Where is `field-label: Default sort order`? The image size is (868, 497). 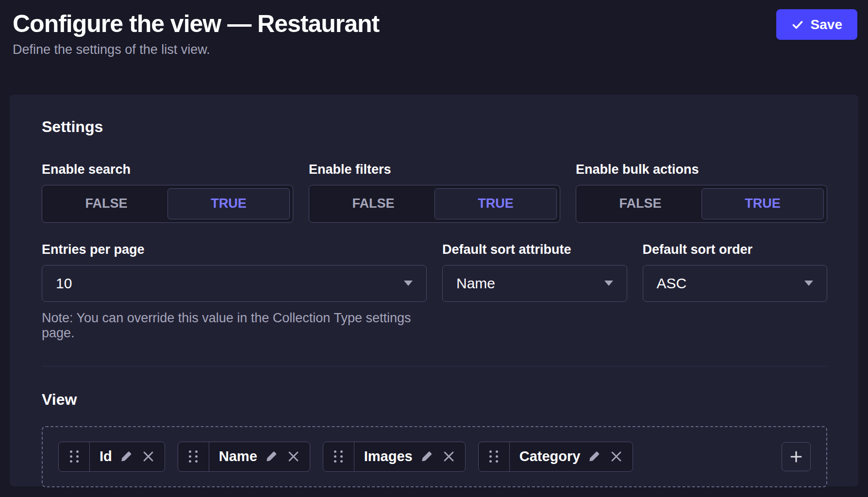
field-label: Default sort order is located at coordinates (735, 249).